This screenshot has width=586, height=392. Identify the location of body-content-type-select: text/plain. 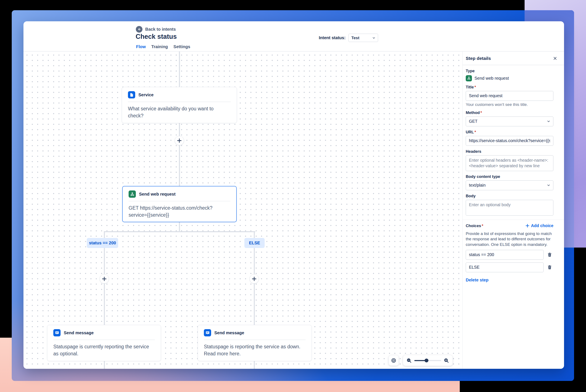
(509, 186).